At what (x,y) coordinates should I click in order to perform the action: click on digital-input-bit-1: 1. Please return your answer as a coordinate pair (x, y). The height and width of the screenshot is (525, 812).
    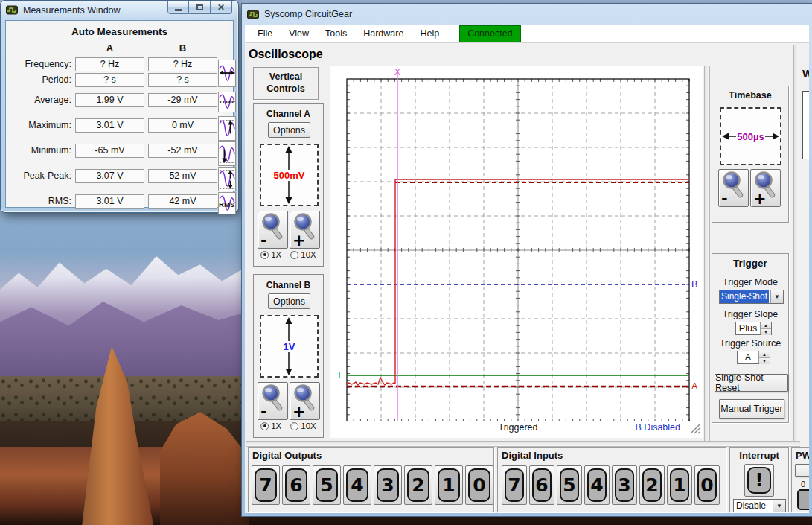
    Looking at the image, I should click on (680, 486).